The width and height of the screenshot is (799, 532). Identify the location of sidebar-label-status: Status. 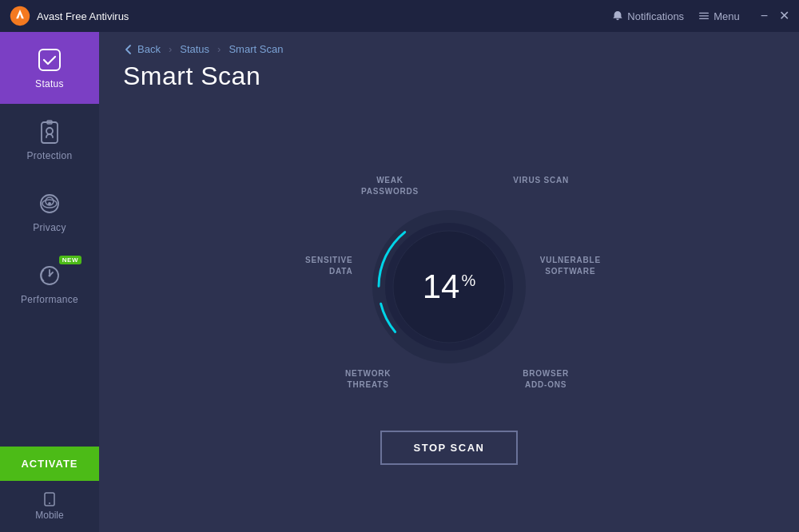
(50, 84).